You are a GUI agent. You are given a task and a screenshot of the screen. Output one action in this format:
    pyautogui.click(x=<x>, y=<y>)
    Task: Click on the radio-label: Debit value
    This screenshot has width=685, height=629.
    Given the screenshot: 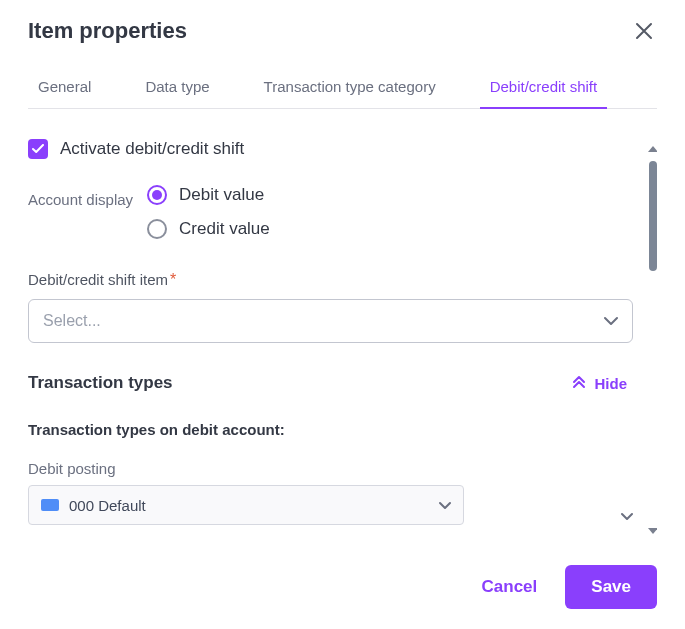 What is the action you would take?
    pyautogui.click(x=222, y=195)
    